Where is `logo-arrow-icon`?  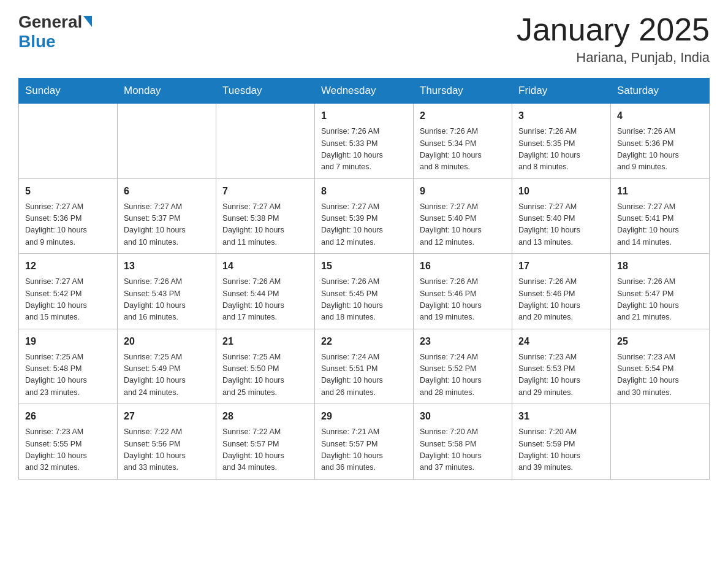 logo-arrow-icon is located at coordinates (88, 21).